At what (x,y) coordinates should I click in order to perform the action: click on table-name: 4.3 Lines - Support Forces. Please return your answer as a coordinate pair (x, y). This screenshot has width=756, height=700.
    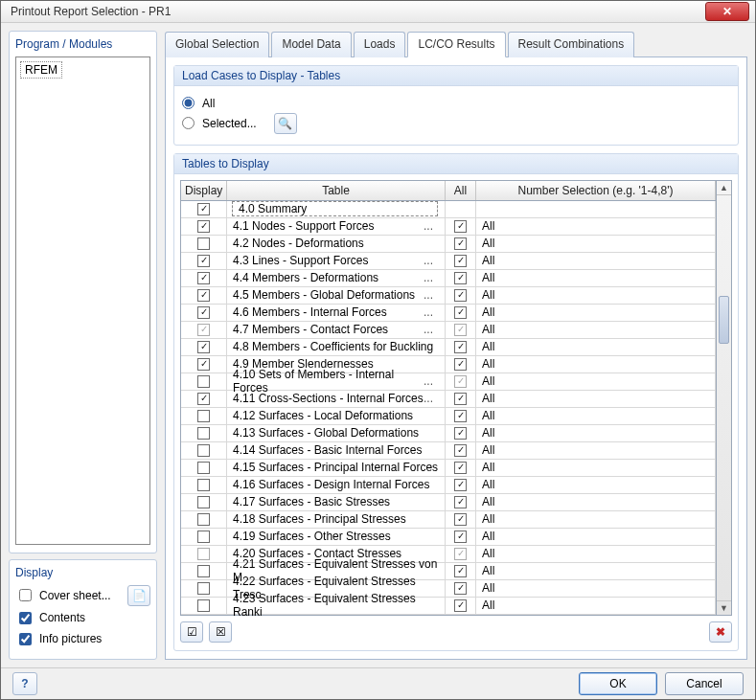
    Looking at the image, I should click on (301, 260).